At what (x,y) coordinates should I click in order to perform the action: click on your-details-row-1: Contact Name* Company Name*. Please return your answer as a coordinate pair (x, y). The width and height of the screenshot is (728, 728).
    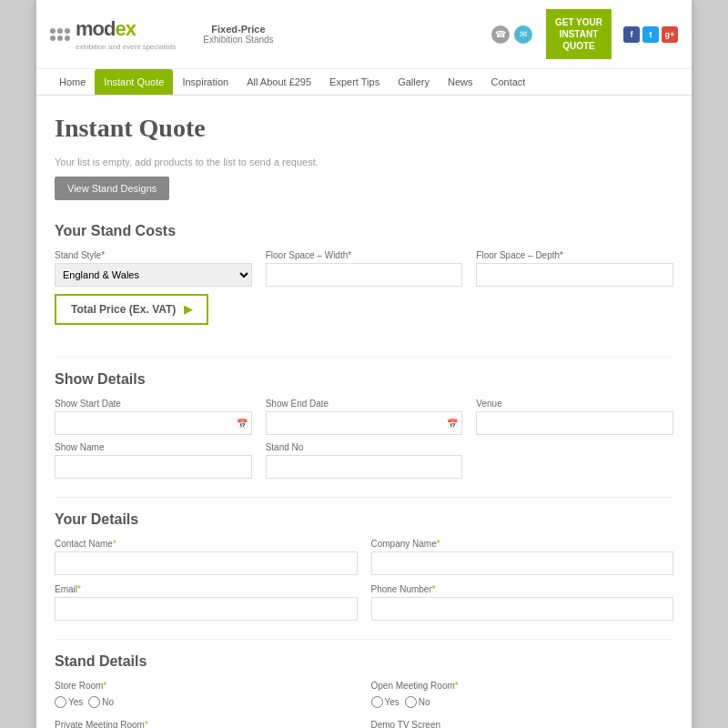
    Looking at the image, I should click on (364, 557).